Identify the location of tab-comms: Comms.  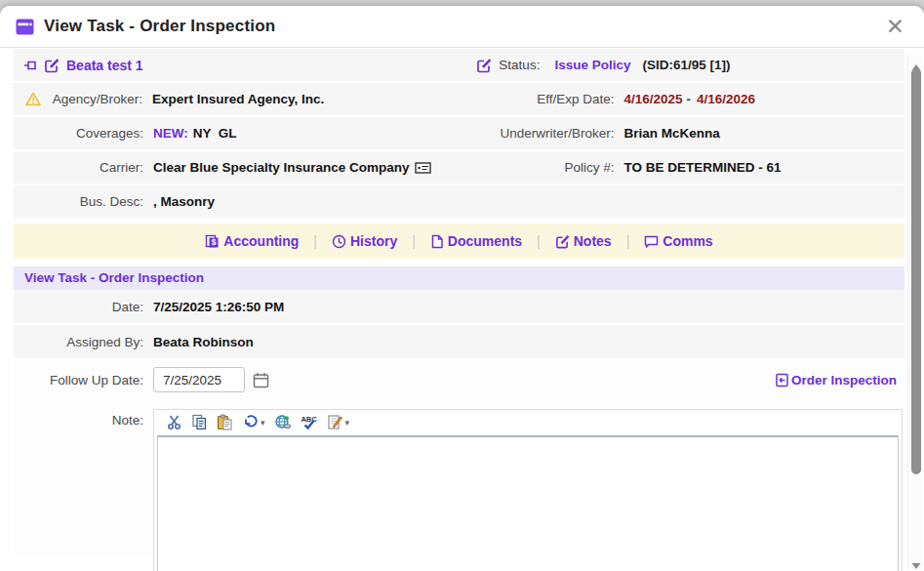
(678, 241).